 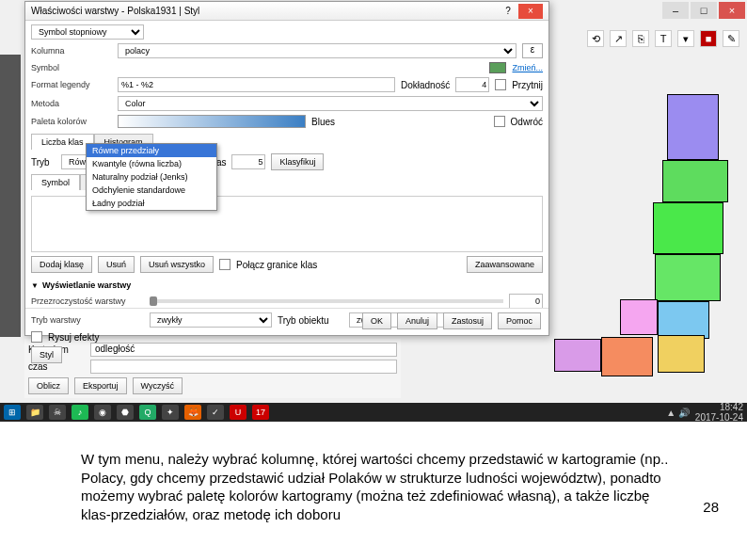 I want to click on tab-symbol: Symbol, so click(x=56, y=183).